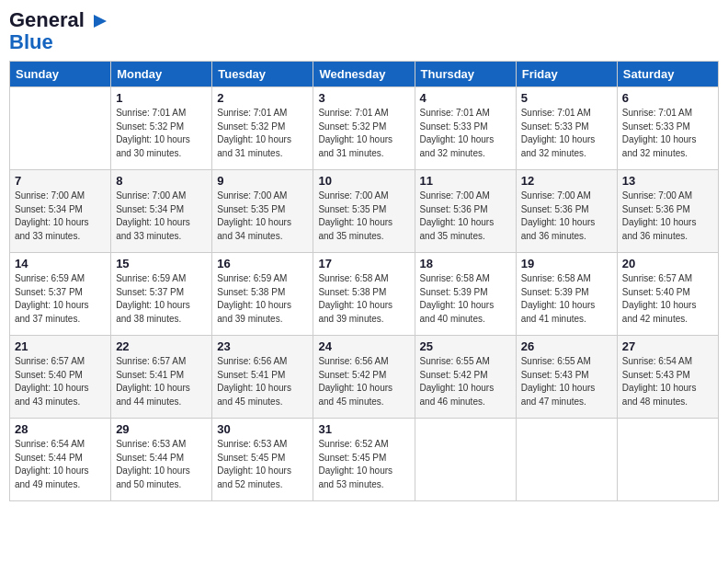  Describe the element at coordinates (667, 129) in the screenshot. I see `calendar-cell: 6Sunrise: 7:01 AM Sunset: 5:33 PM Daylig…` at that location.